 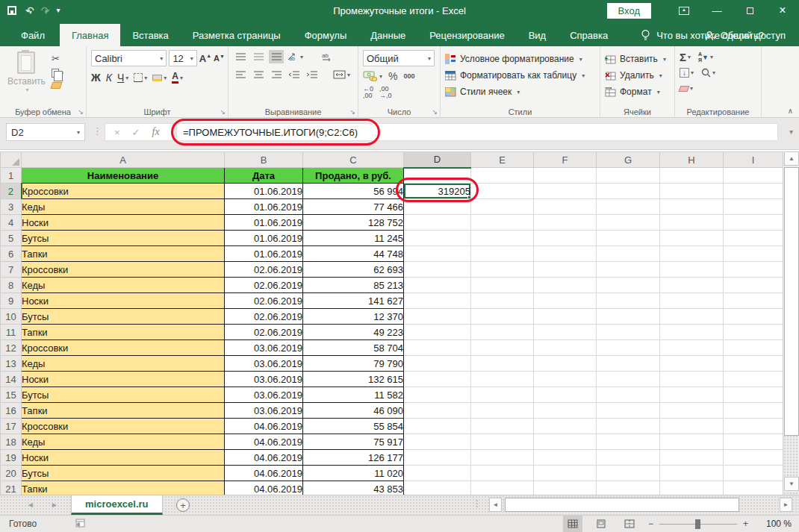 What do you see at coordinates (691, 410) in the screenshot?
I see `cell-H16` at bounding box center [691, 410].